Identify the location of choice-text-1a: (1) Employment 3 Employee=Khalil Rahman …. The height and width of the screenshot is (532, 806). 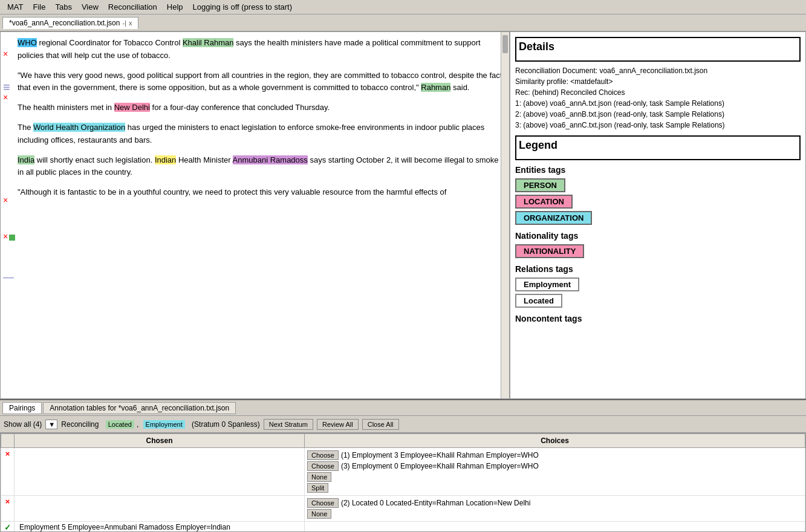
(440, 455).